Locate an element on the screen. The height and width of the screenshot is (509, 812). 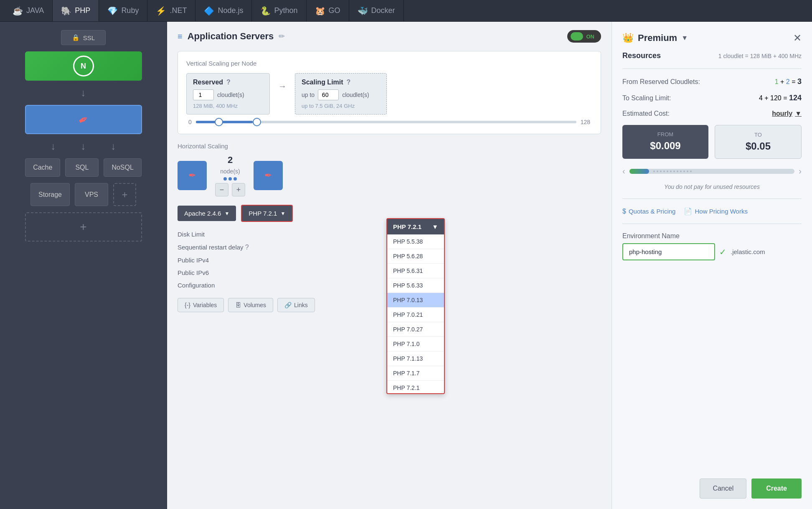
menu-icon: ≡ is located at coordinates (180, 37).